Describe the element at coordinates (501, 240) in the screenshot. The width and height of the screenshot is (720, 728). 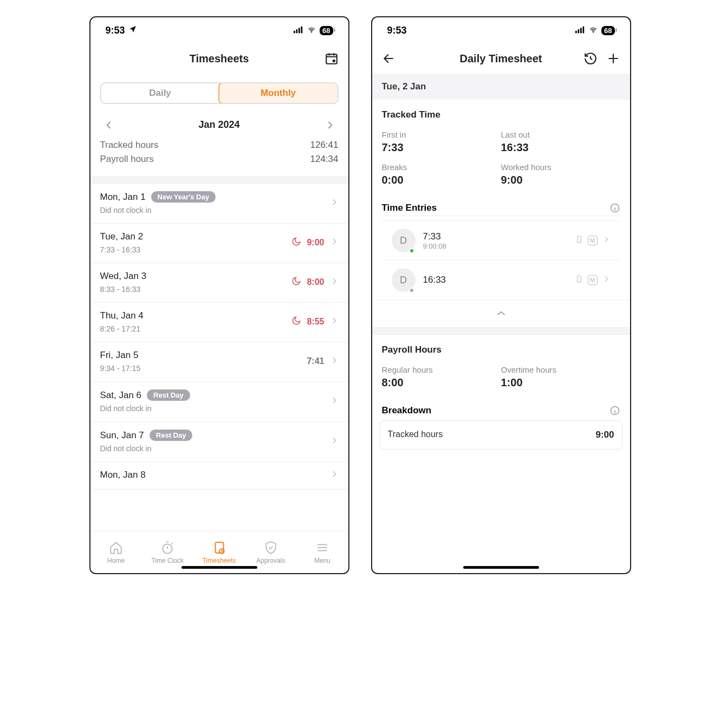
I see `entry-row: D 7:33 9:00:08 M` at that location.